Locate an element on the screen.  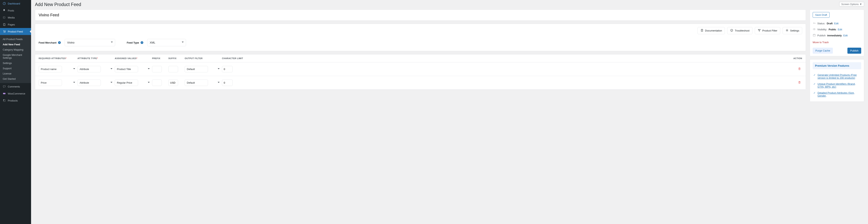
pin-icon is located at coordinates (4, 10).